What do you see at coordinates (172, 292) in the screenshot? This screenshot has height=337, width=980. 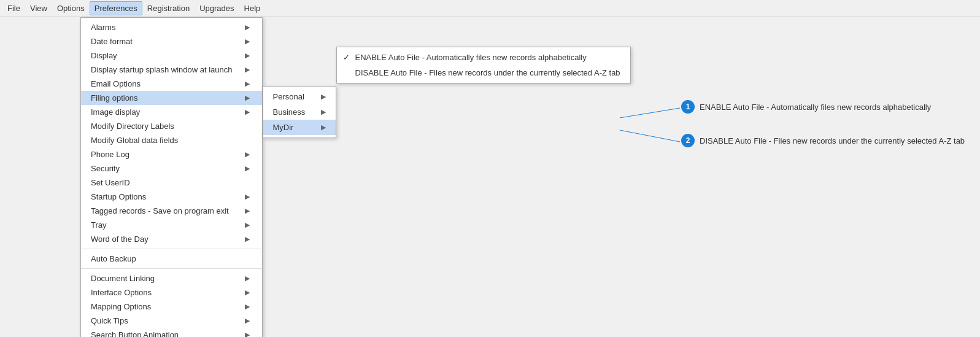 I see `pref-item-interface-options: Interface Options▶` at bounding box center [172, 292].